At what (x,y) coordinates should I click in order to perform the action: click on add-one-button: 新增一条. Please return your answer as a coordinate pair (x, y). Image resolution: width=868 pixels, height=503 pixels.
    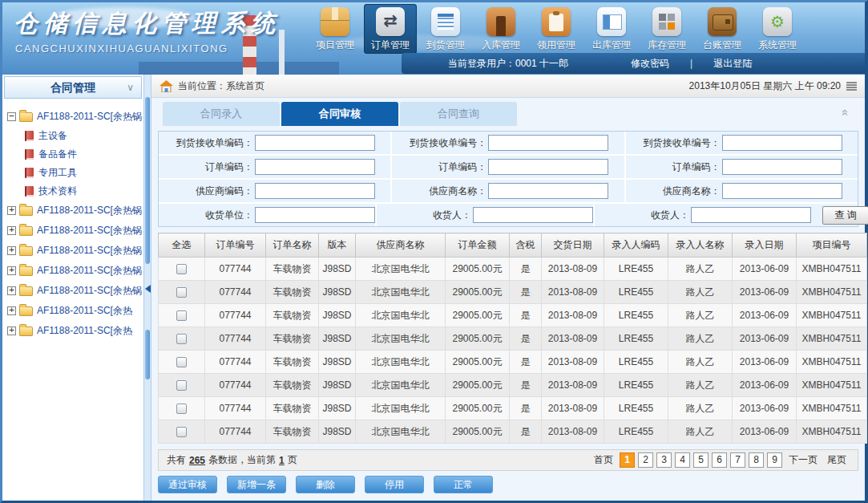
    Looking at the image, I should click on (256, 485).